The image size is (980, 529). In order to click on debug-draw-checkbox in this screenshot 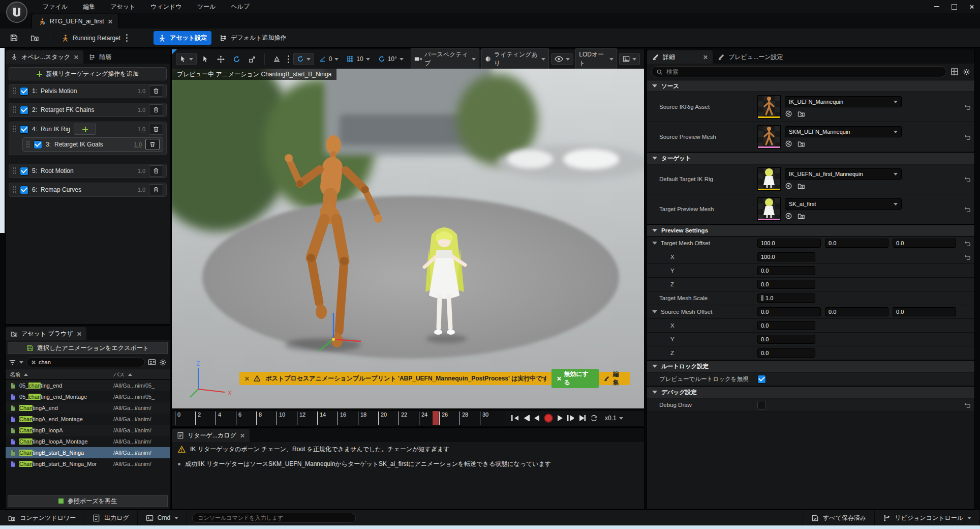, I will do `click(761, 405)`.